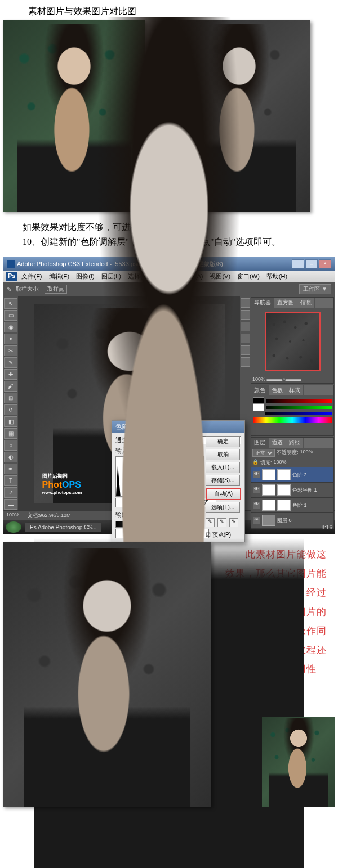  What do you see at coordinates (299, 762) in the screenshot?
I see `source-thumbnail` at bounding box center [299, 762].